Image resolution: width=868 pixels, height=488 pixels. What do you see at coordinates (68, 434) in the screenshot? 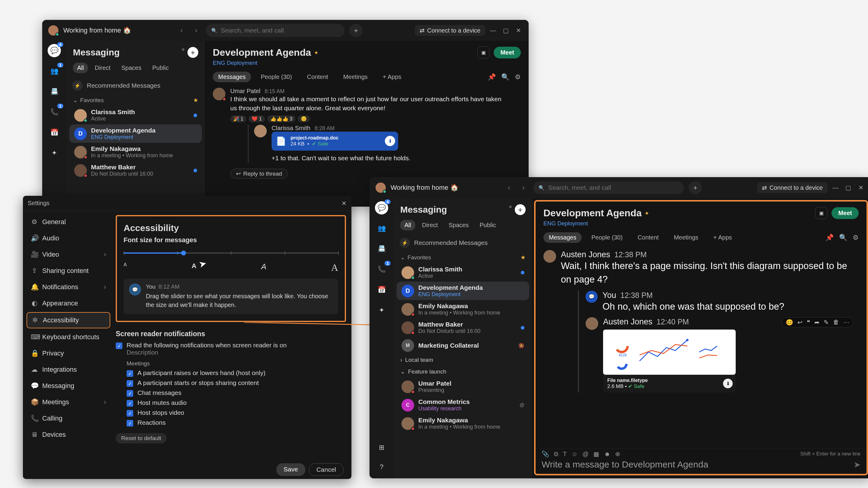
I see `nav-devices: 🖥Devices` at bounding box center [68, 434].